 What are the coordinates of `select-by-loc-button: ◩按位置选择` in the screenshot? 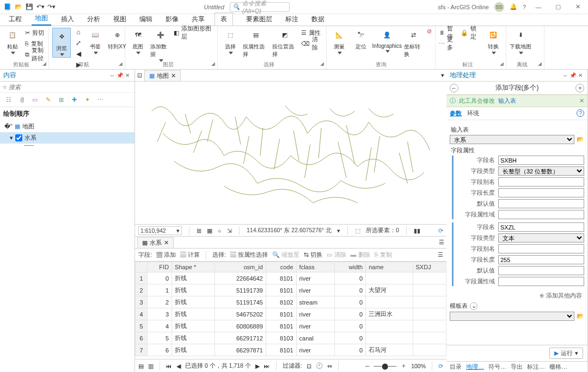 It's located at (285, 43).